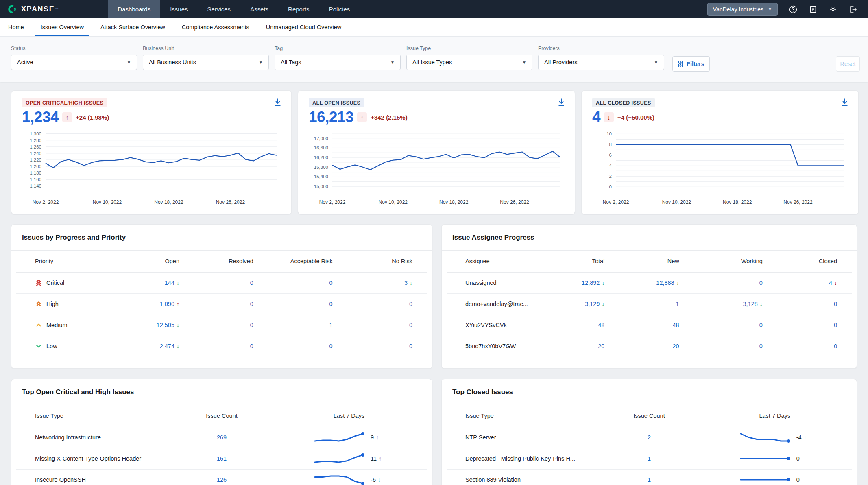  What do you see at coordinates (349, 437) in the screenshot?
I see `last-7-days-cell: 9↑` at bounding box center [349, 437].